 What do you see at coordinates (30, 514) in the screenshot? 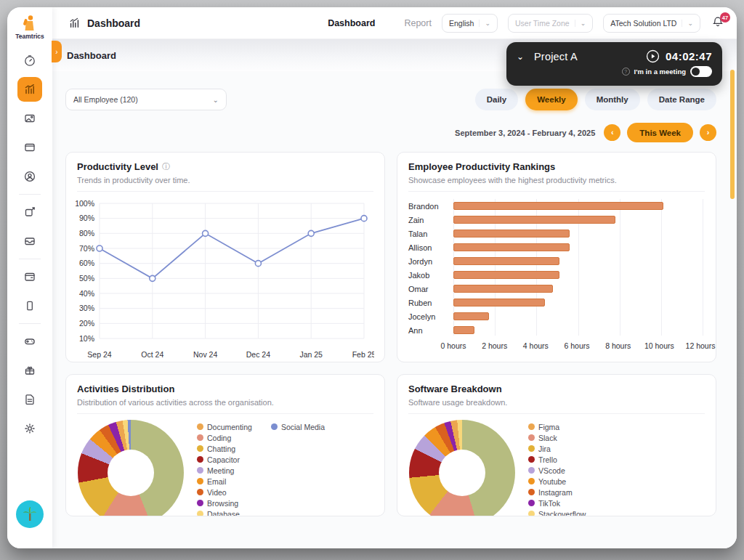
I see `user-avatar` at bounding box center [30, 514].